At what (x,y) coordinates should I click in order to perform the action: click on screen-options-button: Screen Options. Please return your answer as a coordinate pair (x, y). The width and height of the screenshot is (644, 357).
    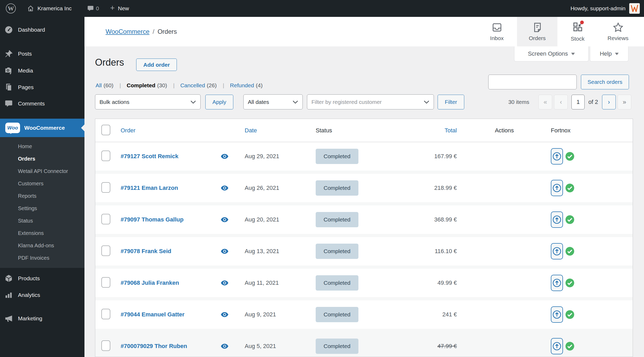
    Looking at the image, I should click on (551, 54).